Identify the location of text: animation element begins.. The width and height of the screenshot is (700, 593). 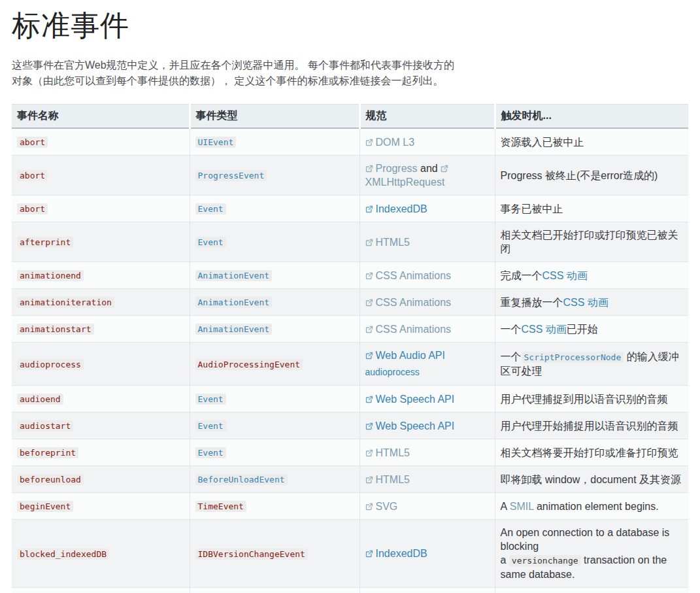
(596, 506).